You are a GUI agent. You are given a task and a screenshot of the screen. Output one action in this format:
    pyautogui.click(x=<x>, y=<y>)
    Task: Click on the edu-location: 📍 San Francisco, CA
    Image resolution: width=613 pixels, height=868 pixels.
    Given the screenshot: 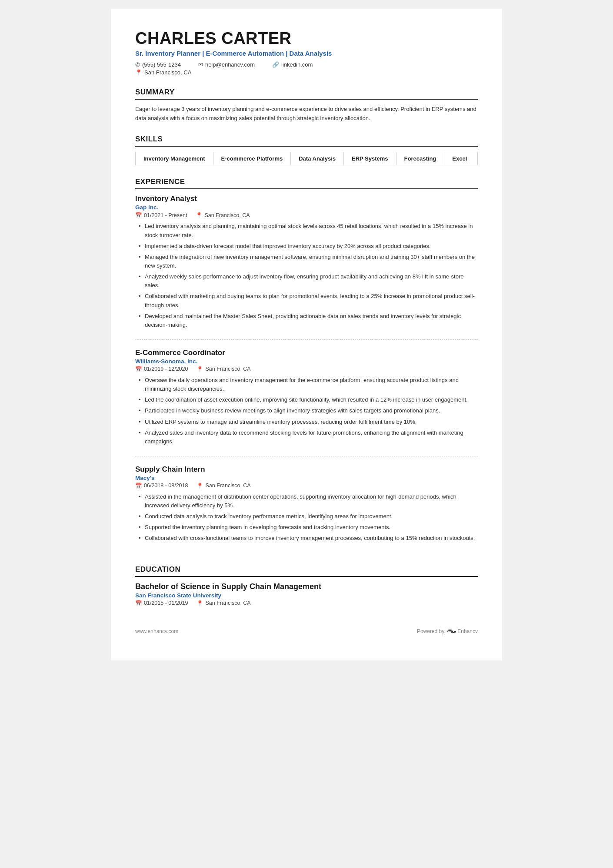 What is the action you would take?
    pyautogui.click(x=223, y=603)
    